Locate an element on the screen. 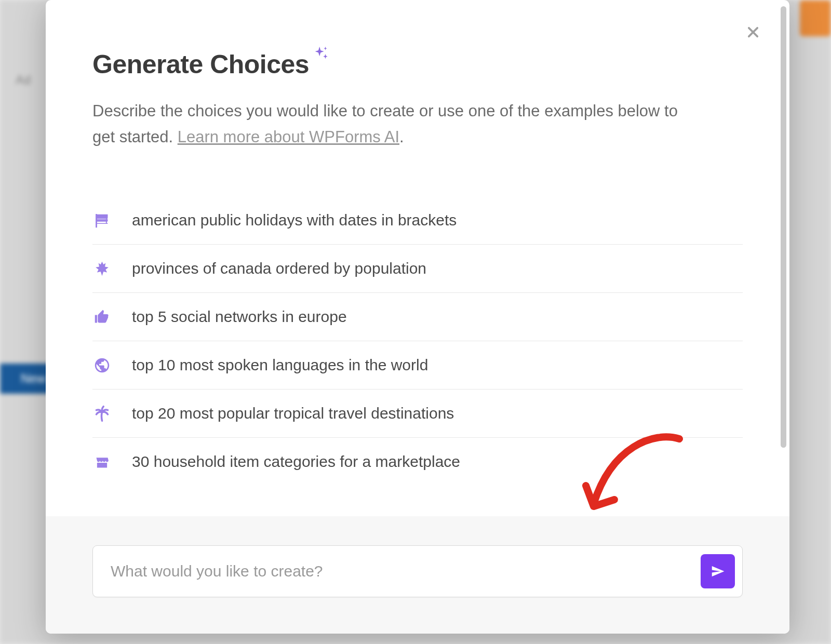 This screenshot has height=644, width=831. prompt-input-wrap is located at coordinates (418, 571).